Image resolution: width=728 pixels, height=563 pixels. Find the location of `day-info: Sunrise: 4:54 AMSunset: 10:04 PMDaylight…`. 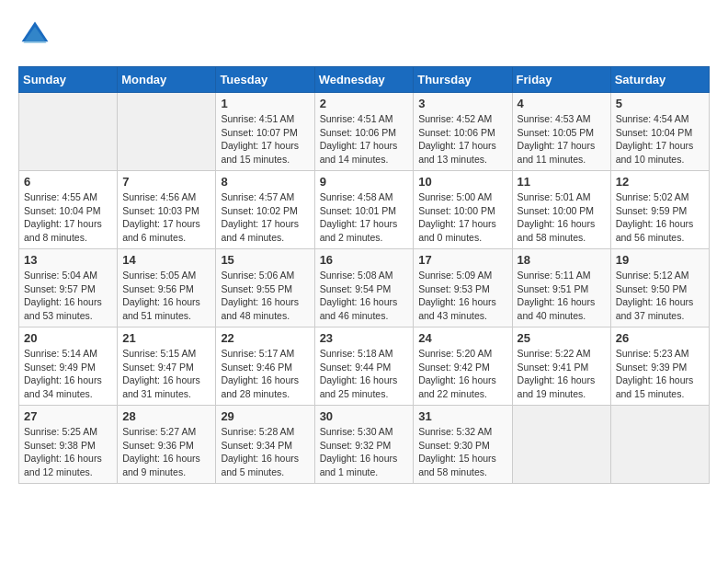

day-info: Sunrise: 4:54 AMSunset: 10:04 PMDaylight… is located at coordinates (660, 140).